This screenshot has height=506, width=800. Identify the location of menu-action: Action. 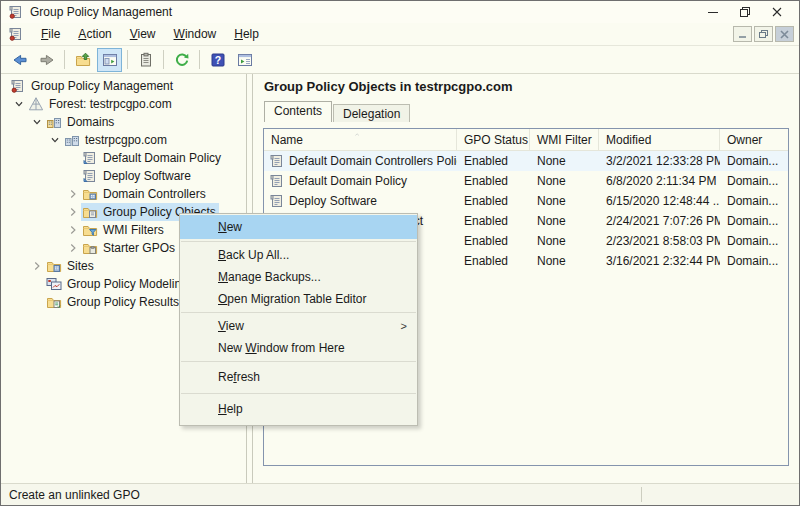
(94, 34).